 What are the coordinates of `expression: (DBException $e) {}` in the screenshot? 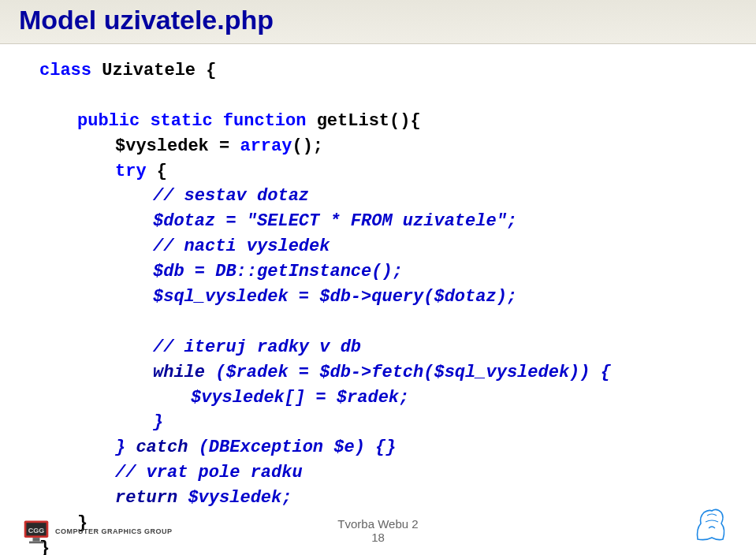 It's located at (298, 448).